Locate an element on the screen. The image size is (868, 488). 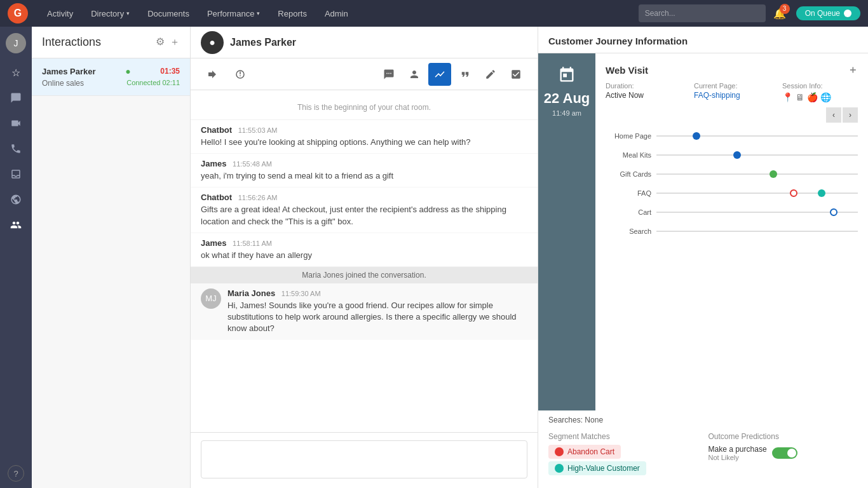
chart-row-faq: FAQ is located at coordinates (732, 193).